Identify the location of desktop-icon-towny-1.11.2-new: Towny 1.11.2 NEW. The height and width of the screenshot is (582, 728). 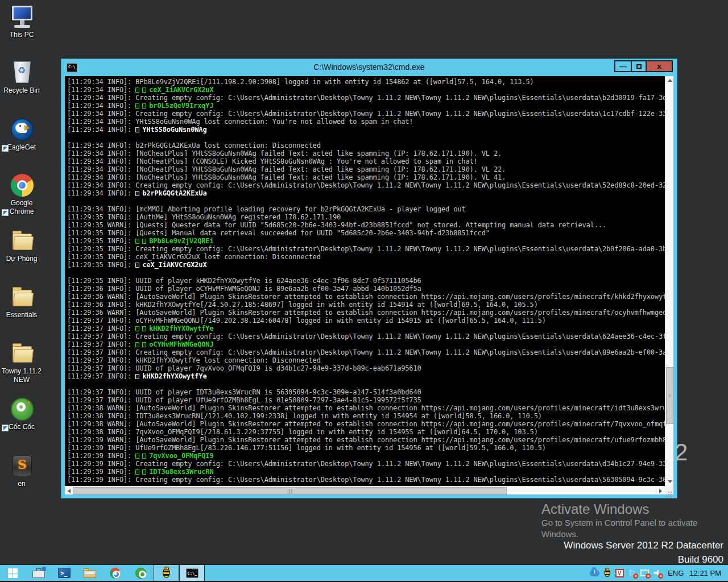
(22, 363).